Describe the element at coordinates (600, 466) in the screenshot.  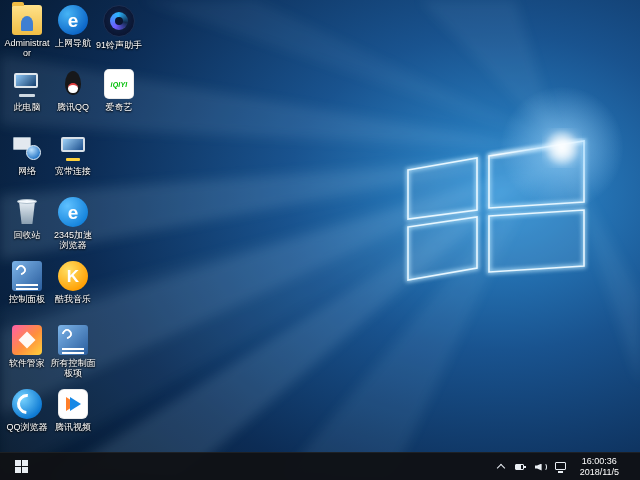
I see `taskbar-clock: 16:00:36 2018/11/5` at that location.